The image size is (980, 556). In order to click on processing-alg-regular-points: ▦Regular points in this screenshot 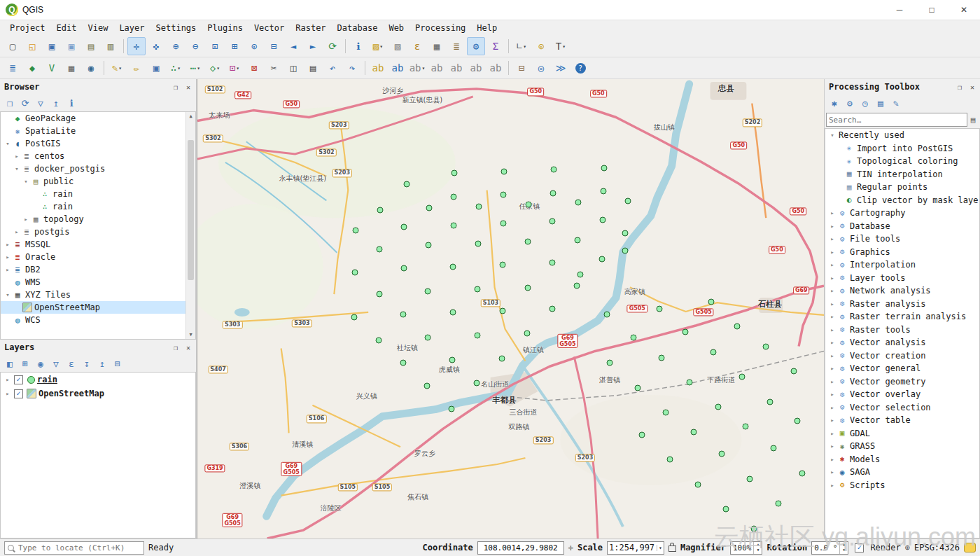, I will do `click(902, 188)`.